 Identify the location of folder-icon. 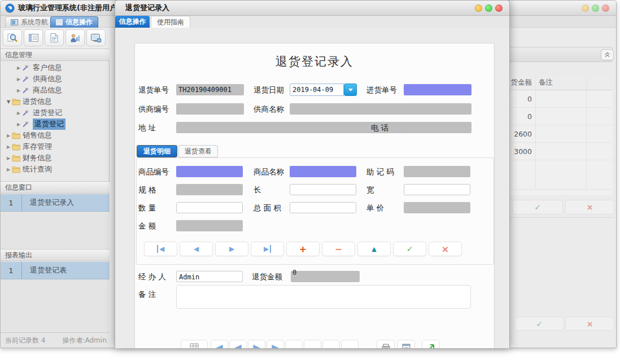
(16, 158).